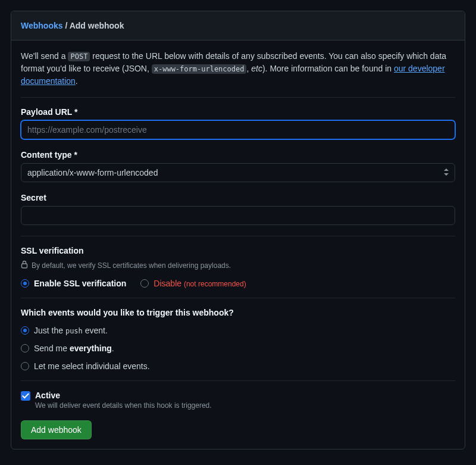 The image size is (476, 465). Describe the element at coordinates (238, 155) in the screenshot. I see `content-type-label: Content type *` at that location.